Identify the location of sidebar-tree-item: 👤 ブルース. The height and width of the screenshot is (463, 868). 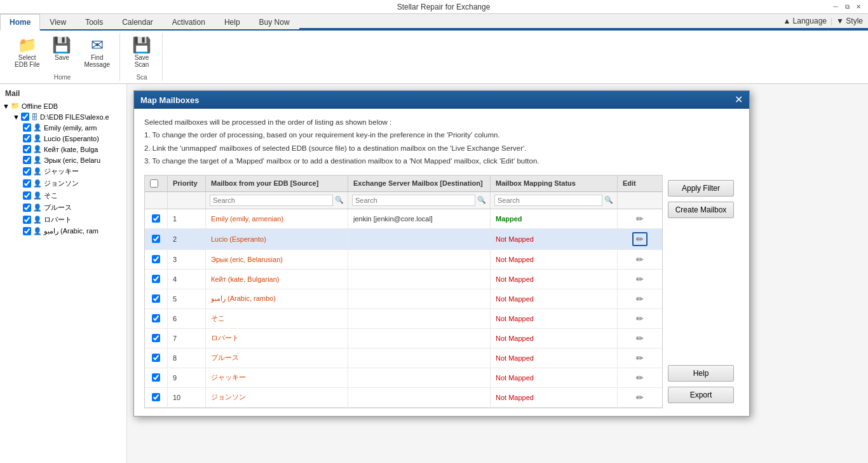
(74, 207).